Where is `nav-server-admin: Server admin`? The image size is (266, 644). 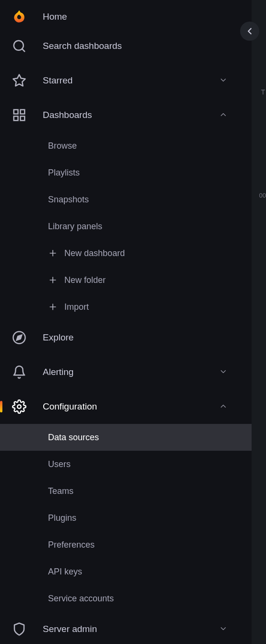 nav-server-admin: Server admin is located at coordinates (126, 628).